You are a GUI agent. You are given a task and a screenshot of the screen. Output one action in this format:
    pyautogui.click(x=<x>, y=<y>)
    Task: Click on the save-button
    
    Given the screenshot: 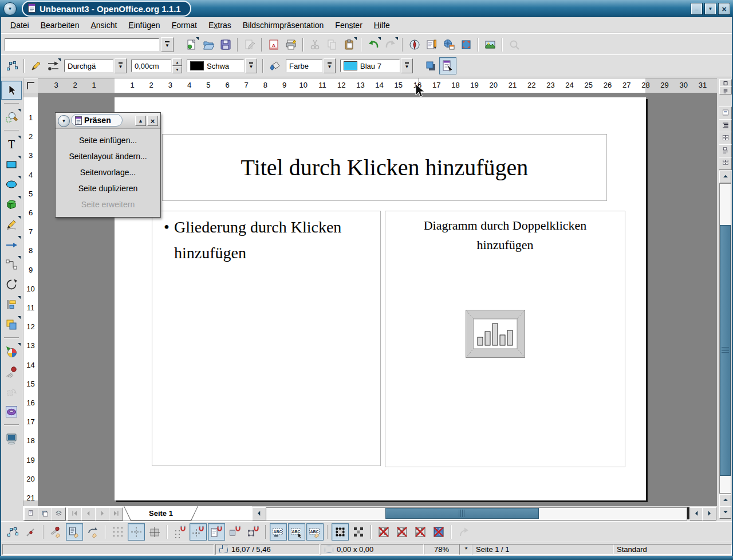 What is the action you would take?
    pyautogui.click(x=226, y=45)
    